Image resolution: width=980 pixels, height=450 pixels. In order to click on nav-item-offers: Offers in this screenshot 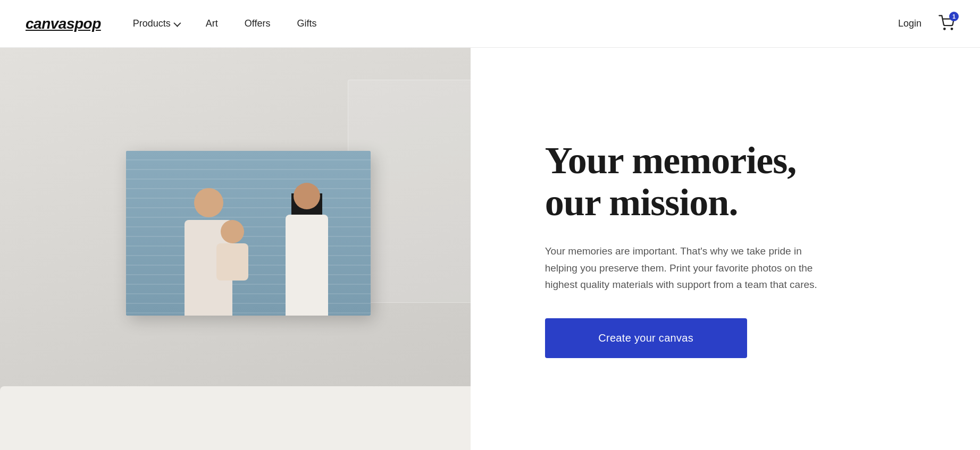, I will do `click(257, 23)`.